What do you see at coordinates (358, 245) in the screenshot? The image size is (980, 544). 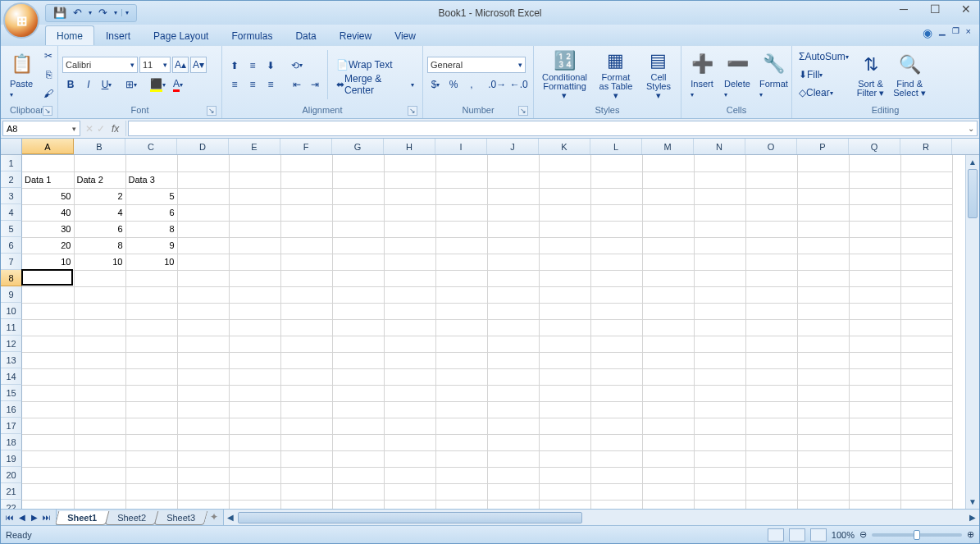 I see `cell-G6` at bounding box center [358, 245].